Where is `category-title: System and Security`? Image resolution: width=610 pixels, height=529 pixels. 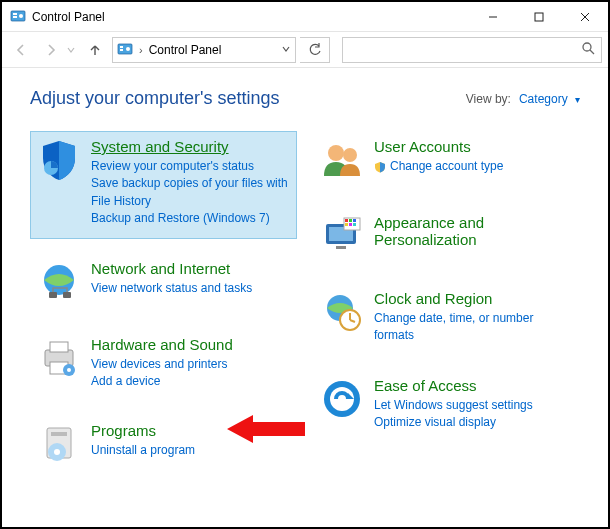
category-title: System and Security is located at coordinates (190, 146).